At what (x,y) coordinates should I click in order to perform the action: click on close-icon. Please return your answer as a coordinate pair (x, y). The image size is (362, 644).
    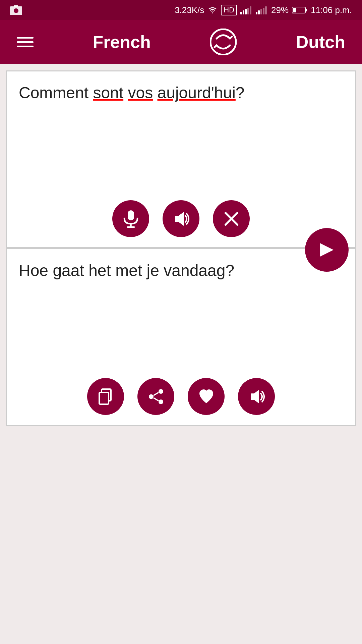
    Looking at the image, I should click on (231, 219).